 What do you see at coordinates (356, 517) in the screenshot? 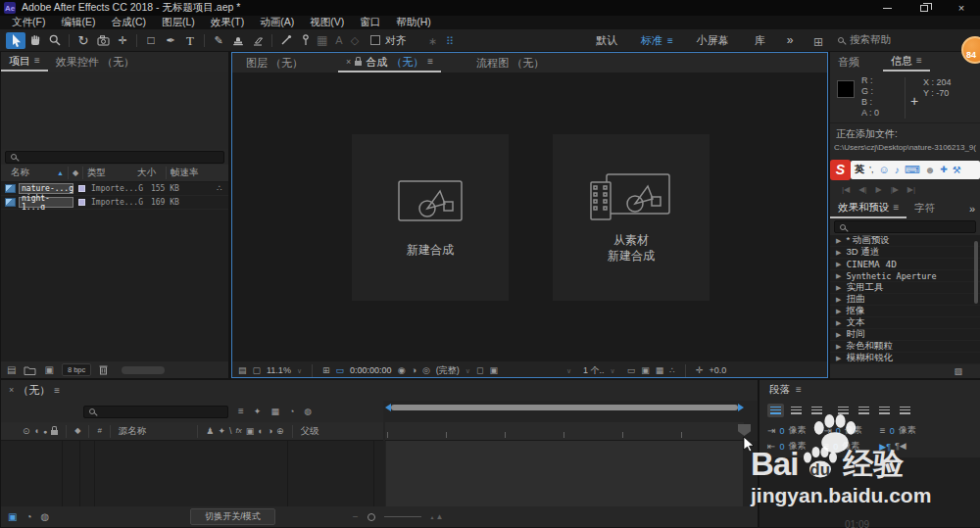
I see `zoom-out-icon: −` at bounding box center [356, 517].